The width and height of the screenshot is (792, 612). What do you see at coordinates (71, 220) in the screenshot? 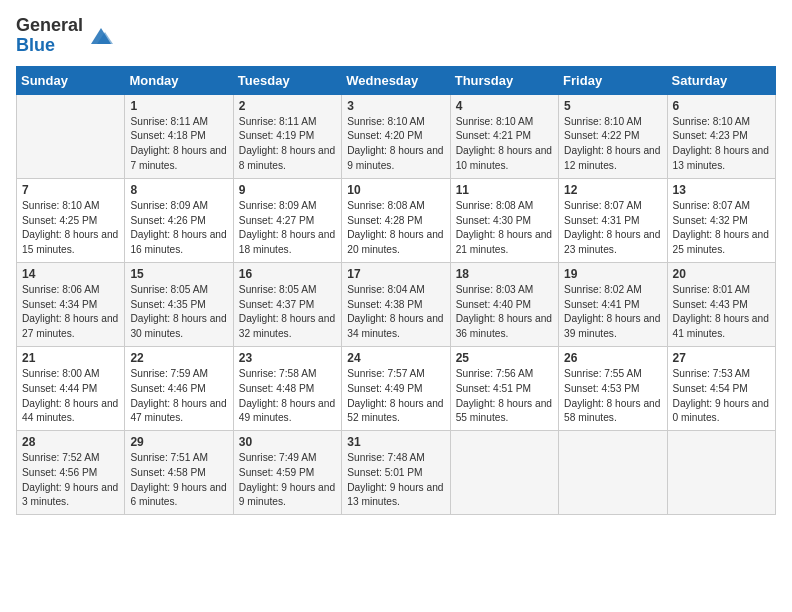
I see `calendar-cell: 7Sunrise: 8:10 AMSunset: 4:25 PMDaylight…` at bounding box center [71, 220].